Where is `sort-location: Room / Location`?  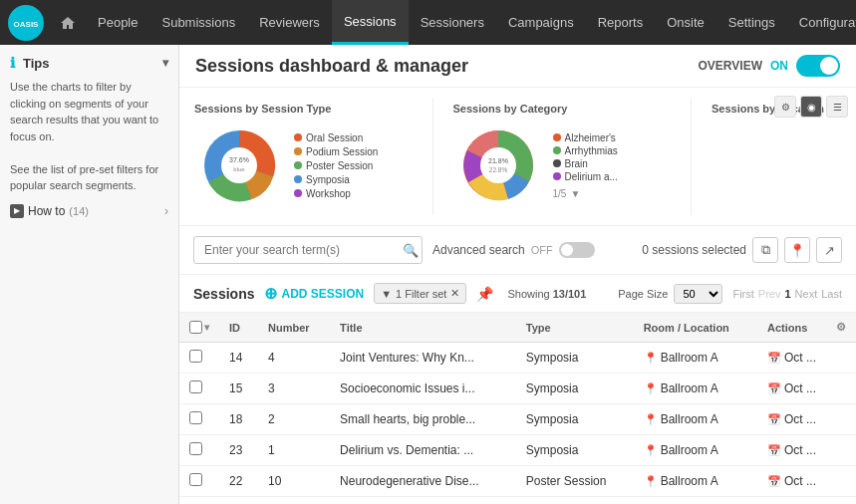
sort-location: Room / Location is located at coordinates (696, 328).